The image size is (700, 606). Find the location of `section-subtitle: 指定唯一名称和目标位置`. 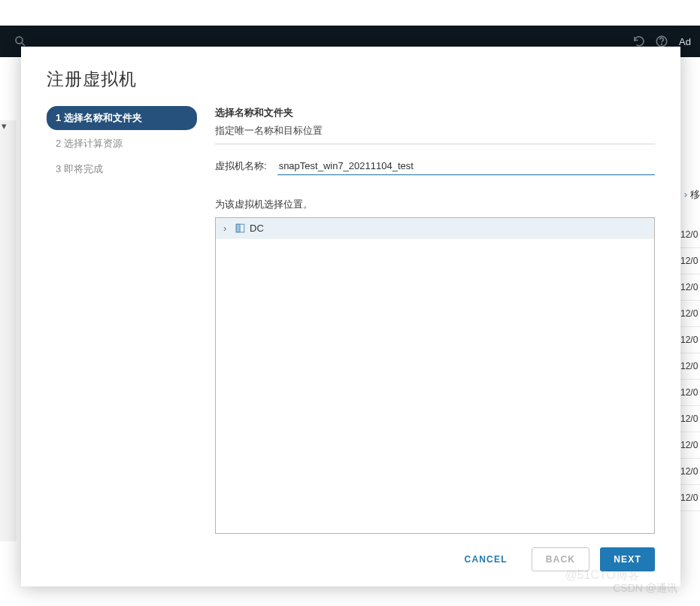

section-subtitle: 指定唯一名称和目标位置 is located at coordinates (435, 134).